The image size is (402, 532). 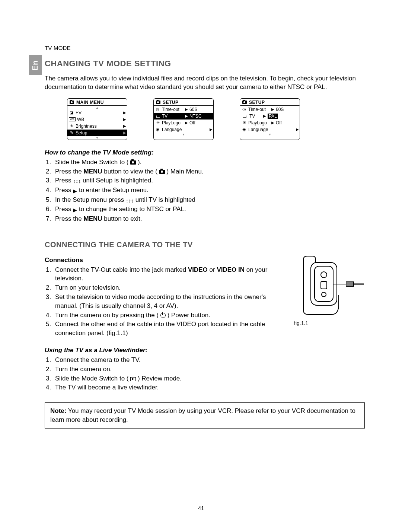 What do you see at coordinates (209, 200) in the screenshot?
I see `step: In the Setup menu press ↕↕↕ until TV is …` at bounding box center [209, 200].